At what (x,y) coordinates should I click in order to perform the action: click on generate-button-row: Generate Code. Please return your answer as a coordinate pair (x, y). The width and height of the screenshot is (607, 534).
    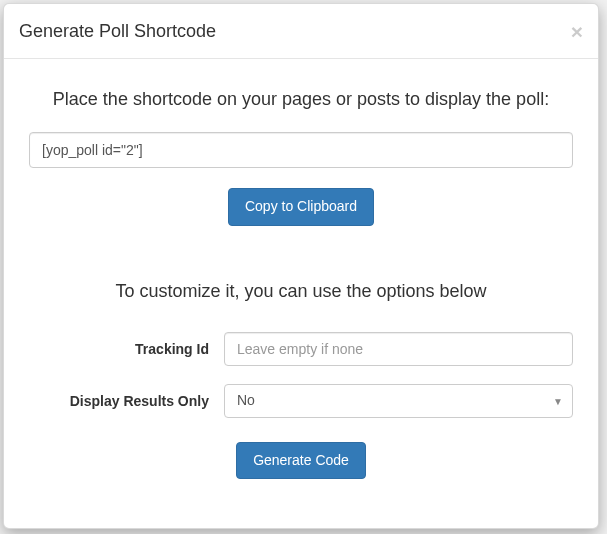
    Looking at the image, I should click on (301, 461).